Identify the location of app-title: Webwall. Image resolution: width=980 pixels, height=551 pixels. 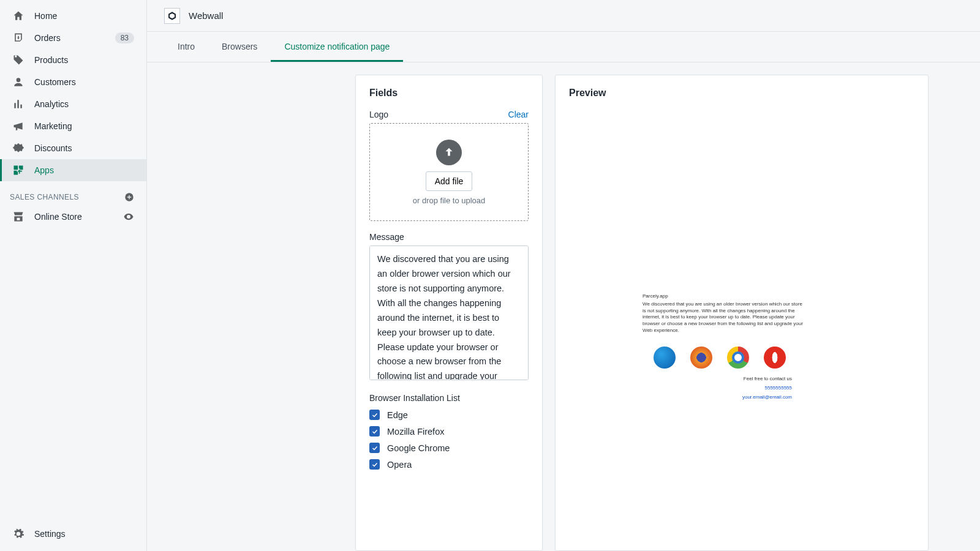
(206, 16).